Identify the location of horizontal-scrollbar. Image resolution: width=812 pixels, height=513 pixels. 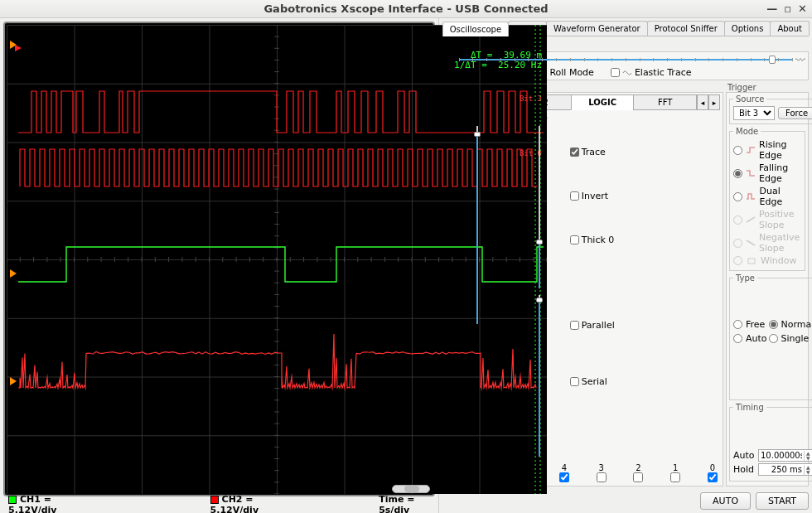
(411, 489).